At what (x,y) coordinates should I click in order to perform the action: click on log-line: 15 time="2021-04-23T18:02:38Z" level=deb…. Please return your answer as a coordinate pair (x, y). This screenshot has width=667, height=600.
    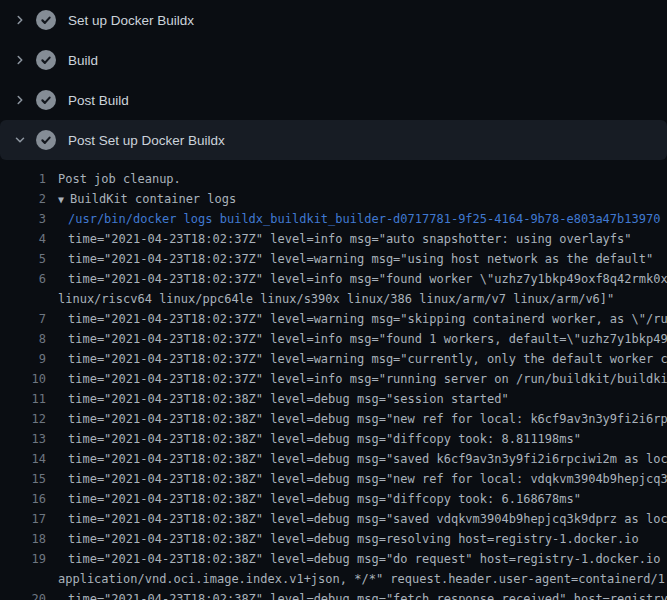
    Looking at the image, I should click on (334, 479).